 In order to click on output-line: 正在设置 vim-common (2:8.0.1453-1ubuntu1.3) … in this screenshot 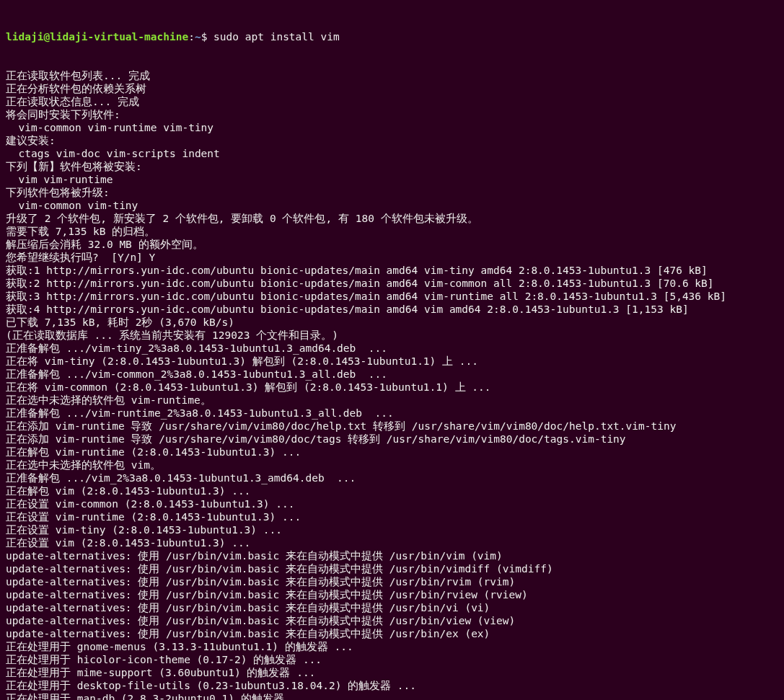, I will do `click(392, 504)`.